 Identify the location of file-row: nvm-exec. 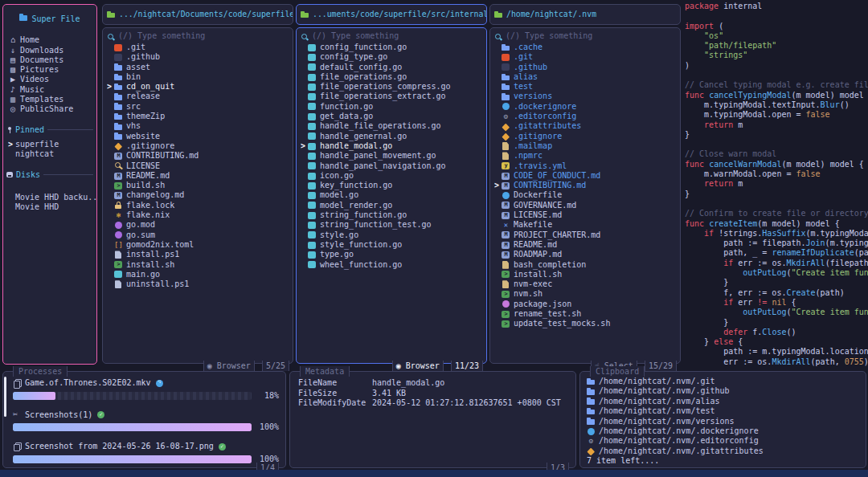
(587, 284).